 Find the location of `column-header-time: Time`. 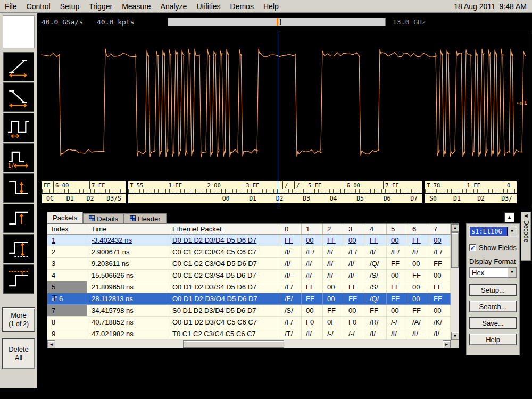

column-header-time: Time is located at coordinates (128, 229).